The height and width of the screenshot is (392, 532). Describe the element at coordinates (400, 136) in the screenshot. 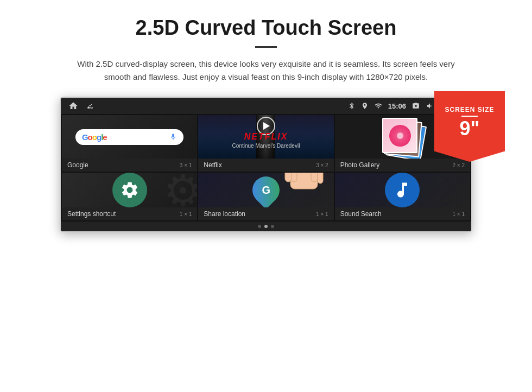

I see `photo-front` at that location.